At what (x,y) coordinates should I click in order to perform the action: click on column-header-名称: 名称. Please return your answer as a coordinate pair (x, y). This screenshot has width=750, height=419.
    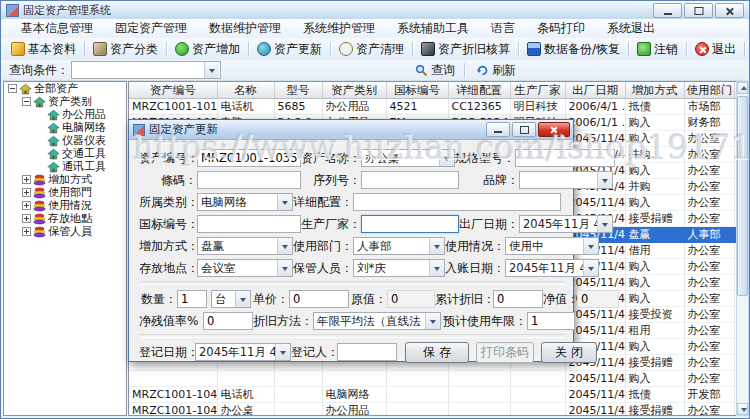
    Looking at the image, I should click on (246, 90).